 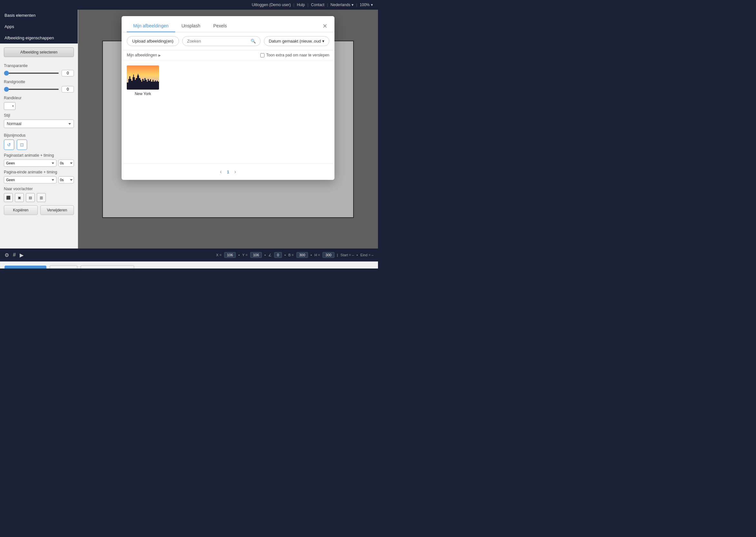 I want to click on stijl-select: Normaal, so click(x=39, y=124).